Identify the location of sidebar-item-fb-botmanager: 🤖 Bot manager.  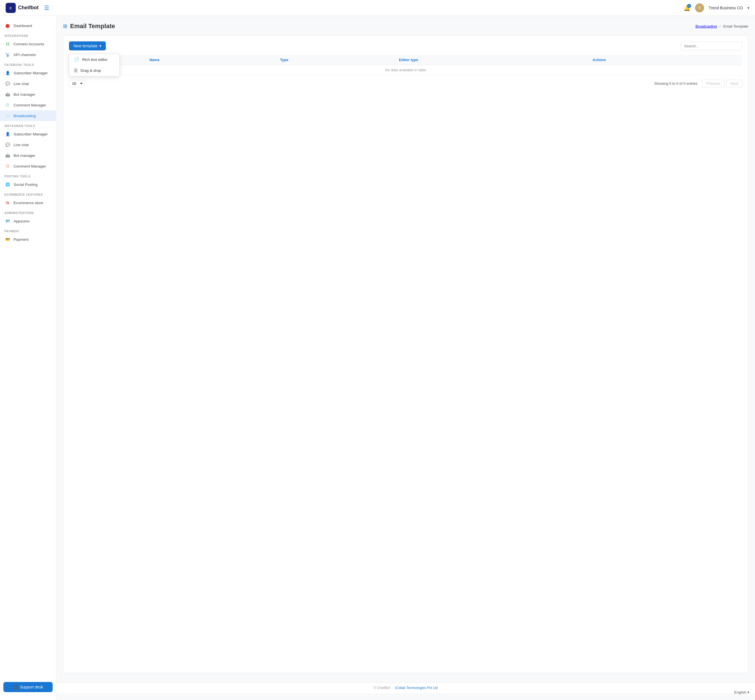
(28, 94).